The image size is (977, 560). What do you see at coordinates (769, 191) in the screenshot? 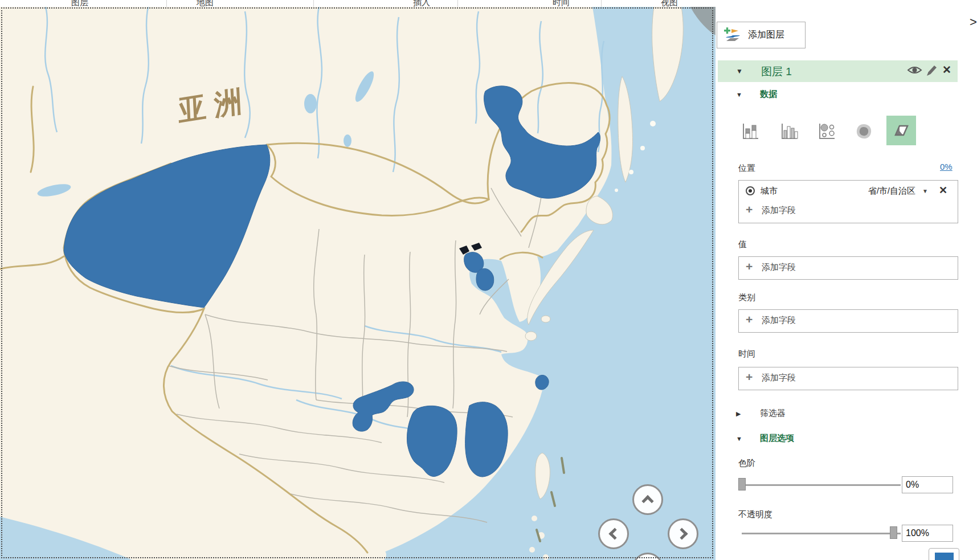
I see `location-field-name: 城市` at bounding box center [769, 191].